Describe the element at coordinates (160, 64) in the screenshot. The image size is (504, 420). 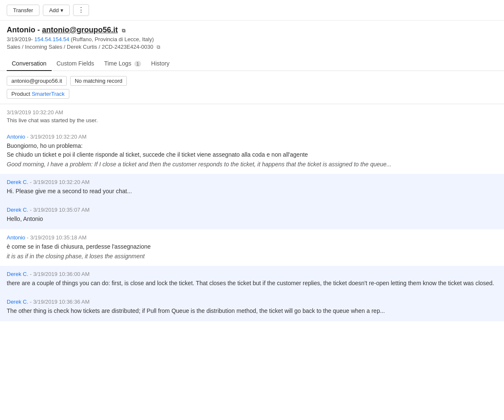
I see `tab-history: History` at that location.